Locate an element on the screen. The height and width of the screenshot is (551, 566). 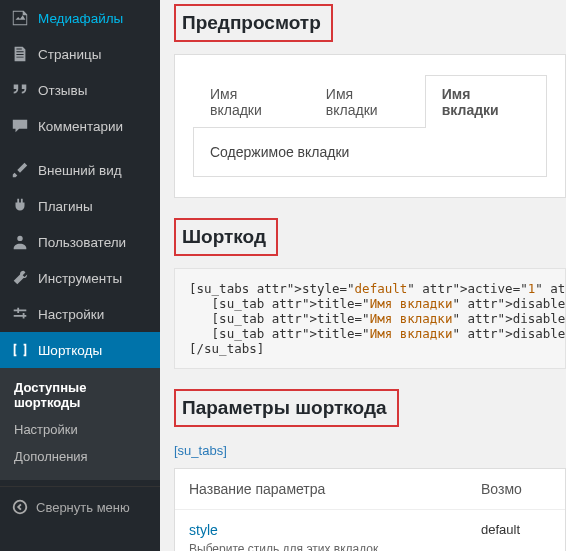
sidebar-item-settings: Настройки is located at coordinates (80, 314).